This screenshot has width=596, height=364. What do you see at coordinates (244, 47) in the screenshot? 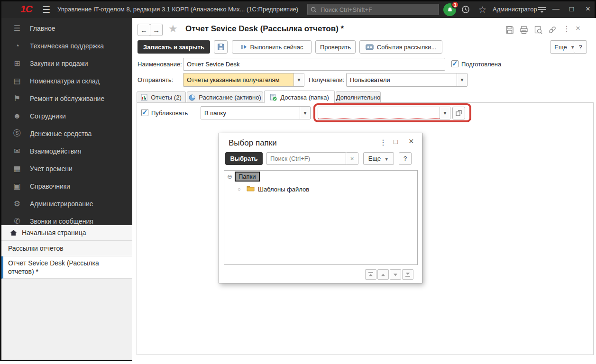
I see `run-icon` at bounding box center [244, 47].